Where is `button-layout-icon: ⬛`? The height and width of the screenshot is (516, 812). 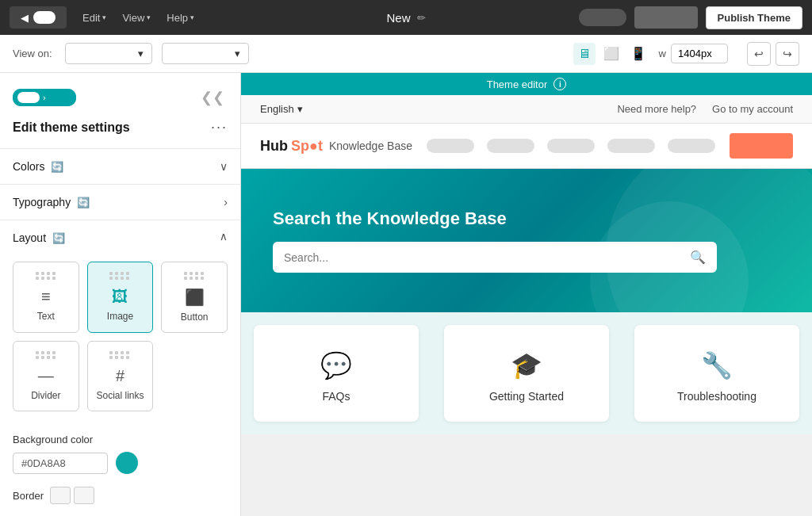 button-layout-icon: ⬛ is located at coordinates (195, 297).